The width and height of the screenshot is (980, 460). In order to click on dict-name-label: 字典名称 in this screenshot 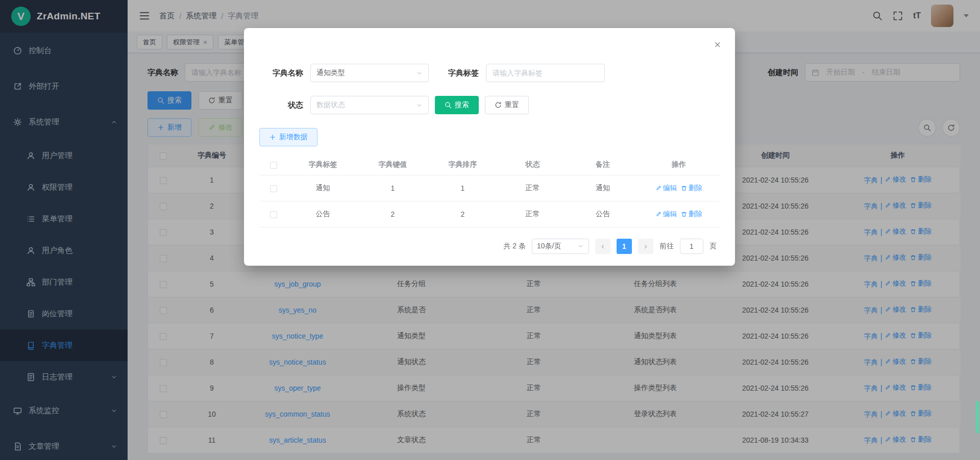, I will do `click(281, 73)`.